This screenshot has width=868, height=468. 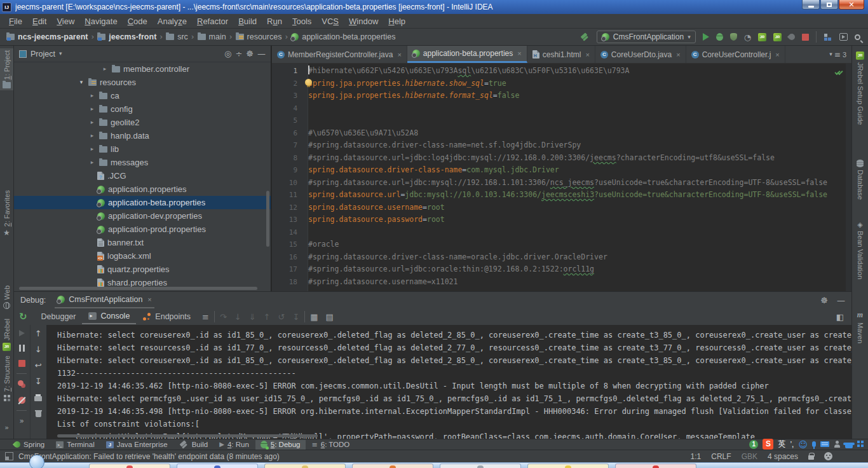 I want to click on menu-build: Build, so click(x=248, y=22).